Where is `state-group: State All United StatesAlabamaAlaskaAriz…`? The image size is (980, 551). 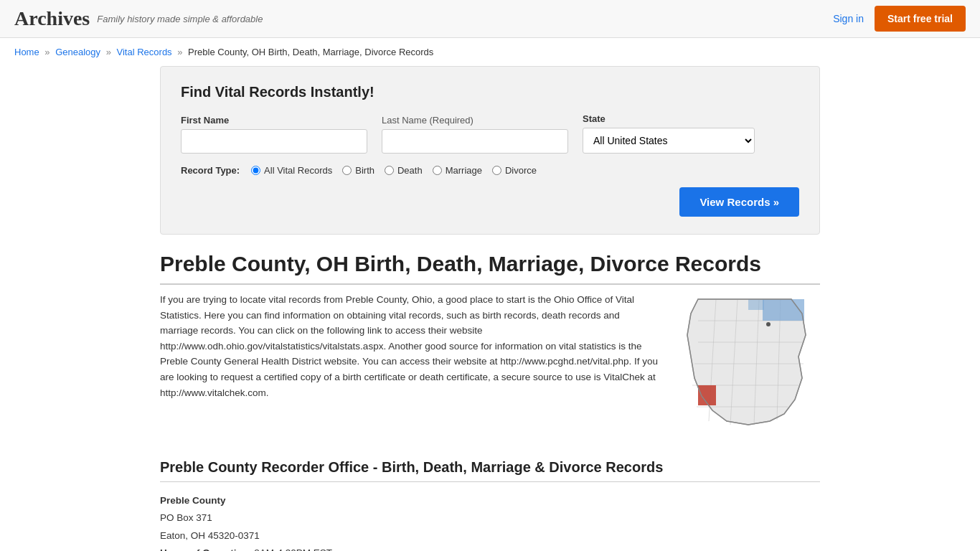 state-group: State All United StatesAlabamaAlaskaAriz… is located at coordinates (669, 133).